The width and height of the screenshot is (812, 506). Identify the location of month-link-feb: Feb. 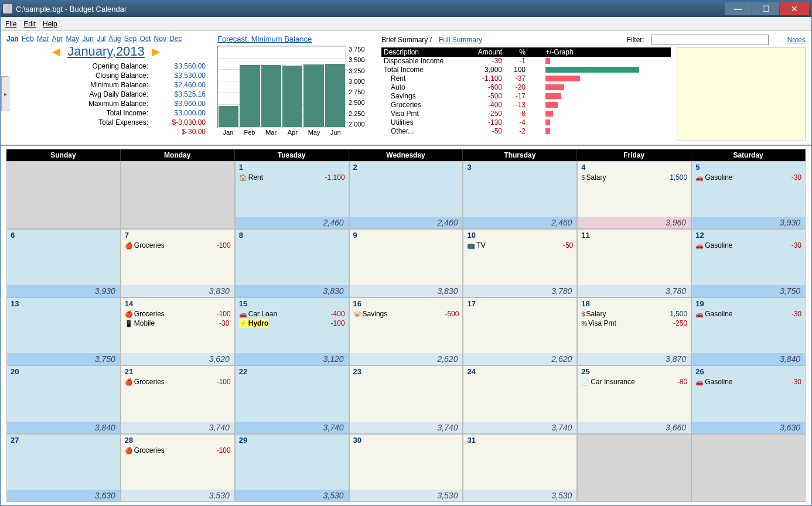
(28, 39).